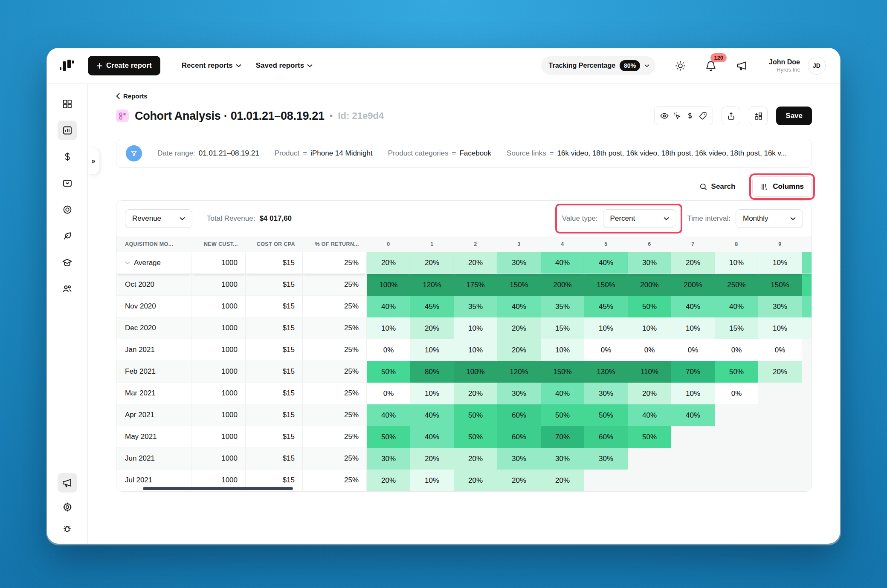 The image size is (887, 588). What do you see at coordinates (785, 66) in the screenshot?
I see `user-info: John Doe Hyros Inc` at bounding box center [785, 66].